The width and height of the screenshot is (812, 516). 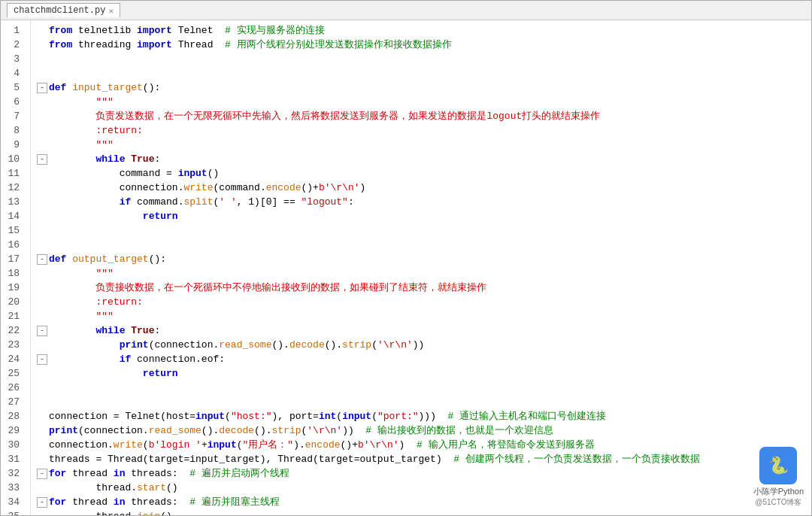 What do you see at coordinates (430, 173) in the screenshot?
I see `code-content: command = input()` at bounding box center [430, 173].